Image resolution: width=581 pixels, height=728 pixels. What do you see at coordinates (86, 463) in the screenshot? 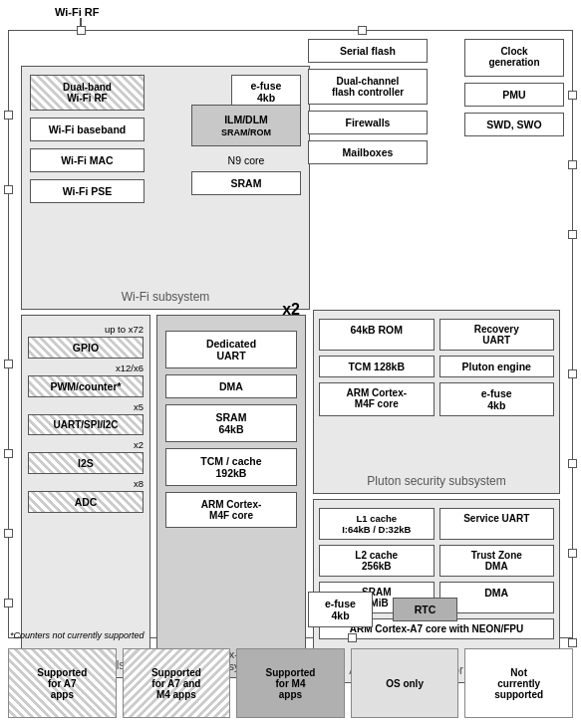
I see `i2s: I2S` at bounding box center [86, 463].